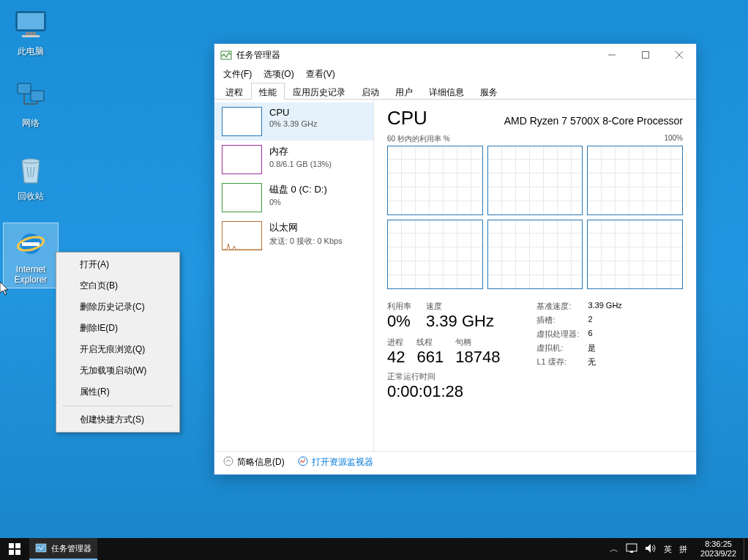 This screenshot has width=748, height=560. I want to click on tray-ime-mode: 拼, so click(684, 549).